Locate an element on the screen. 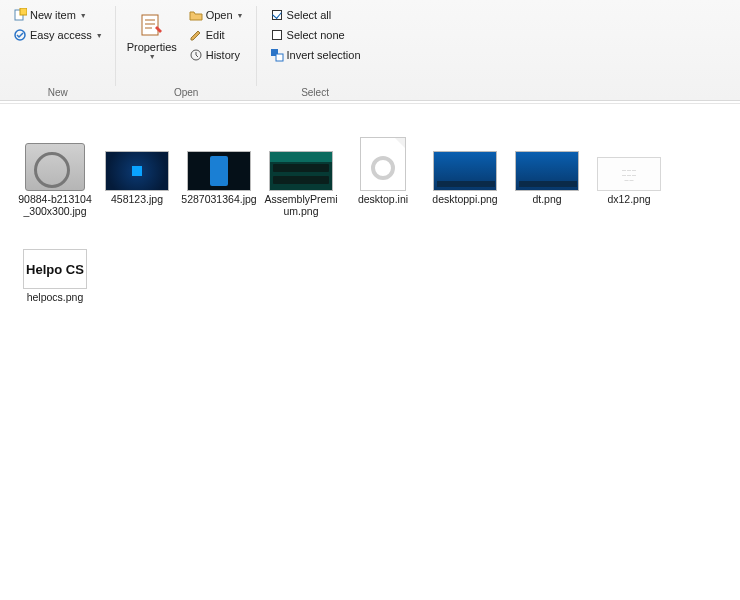 Image resolution: width=740 pixels, height=600 pixels. file-name: 90884-b213104_300x300.jpg is located at coordinates (55, 205).